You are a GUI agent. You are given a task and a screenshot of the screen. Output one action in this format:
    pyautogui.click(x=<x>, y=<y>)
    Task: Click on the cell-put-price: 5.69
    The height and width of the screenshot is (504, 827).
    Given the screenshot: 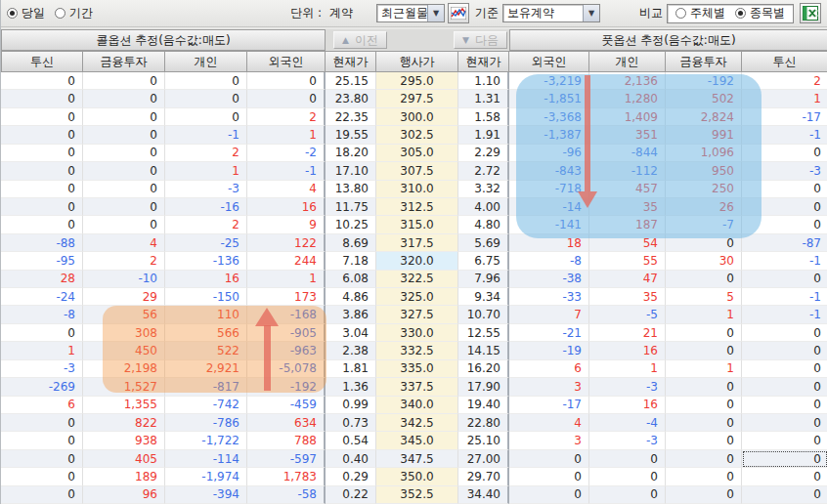 What is the action you would take?
    pyautogui.click(x=484, y=243)
    